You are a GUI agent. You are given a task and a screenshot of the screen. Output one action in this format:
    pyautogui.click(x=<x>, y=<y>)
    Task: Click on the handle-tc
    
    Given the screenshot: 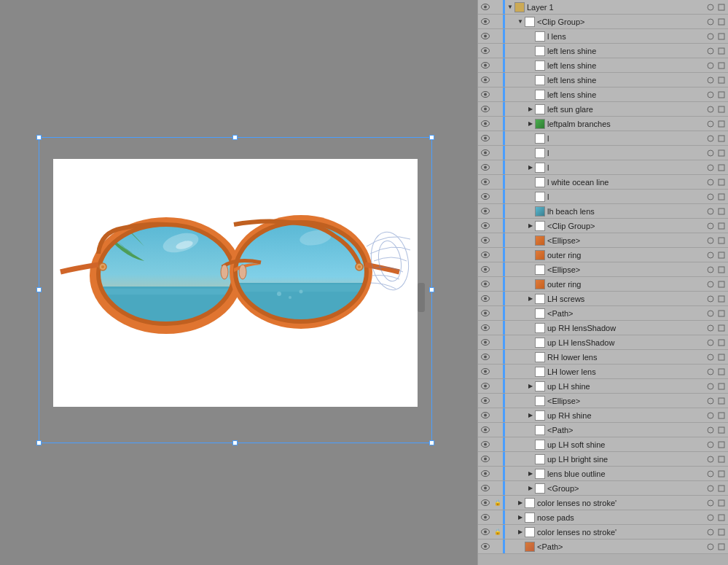 What is the action you would take?
    pyautogui.click(x=235, y=137)
    